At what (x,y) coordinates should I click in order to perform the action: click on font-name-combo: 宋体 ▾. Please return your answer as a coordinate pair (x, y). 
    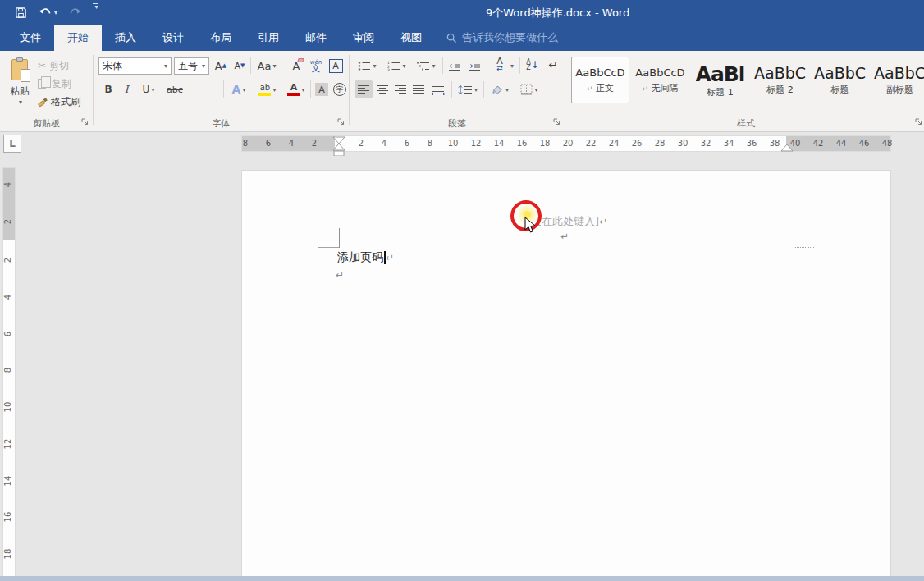
    Looking at the image, I should click on (135, 66).